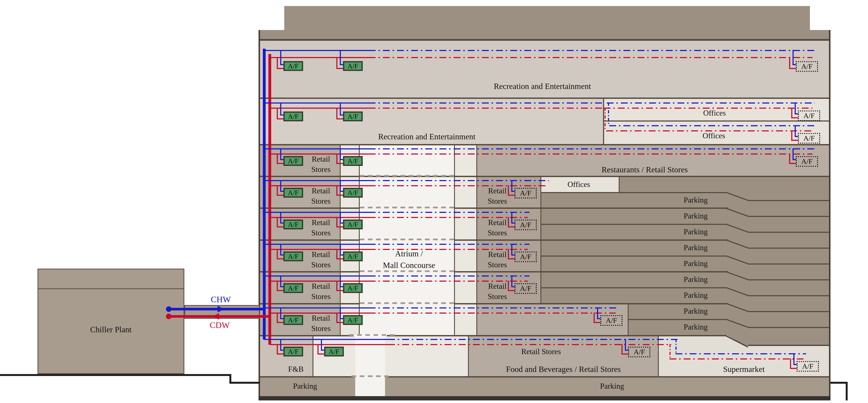 The height and width of the screenshot is (403, 868). Describe the element at coordinates (427, 136) in the screenshot. I see `label-recreation-2: Recreation and Entertainment` at that location.